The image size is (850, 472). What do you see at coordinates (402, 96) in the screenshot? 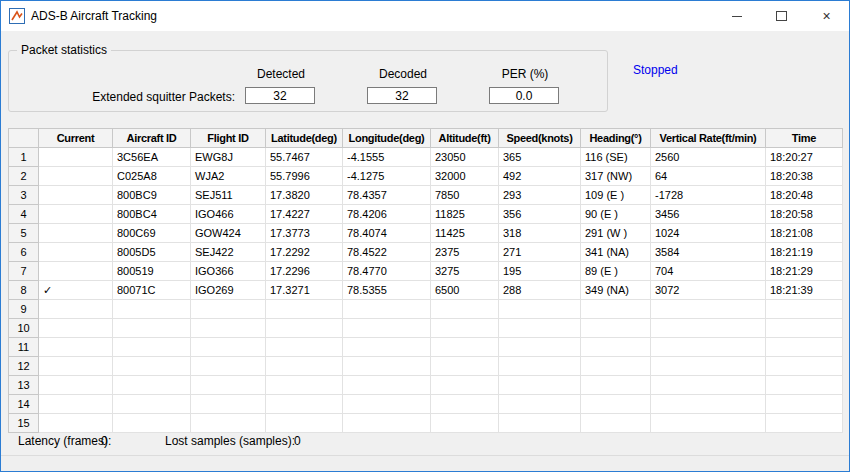
I see `decoded-field` at bounding box center [402, 96].